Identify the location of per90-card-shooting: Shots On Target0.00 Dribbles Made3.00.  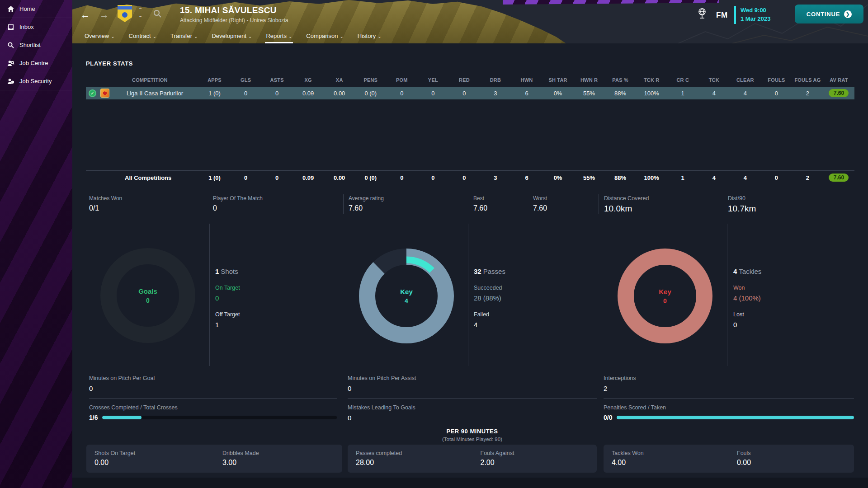
(214, 459).